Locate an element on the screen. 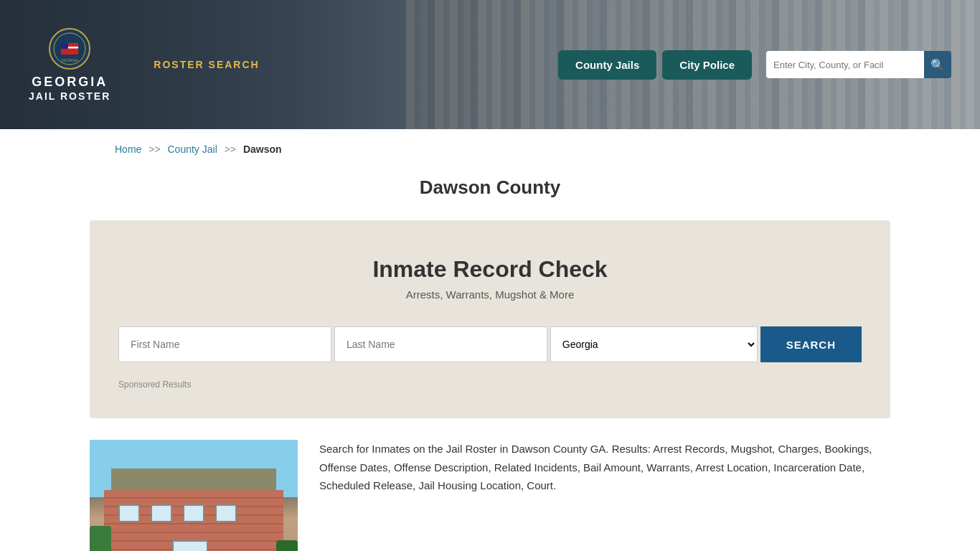 Image resolution: width=980 pixels, height=551 pixels. last-name-input is located at coordinates (440, 344).